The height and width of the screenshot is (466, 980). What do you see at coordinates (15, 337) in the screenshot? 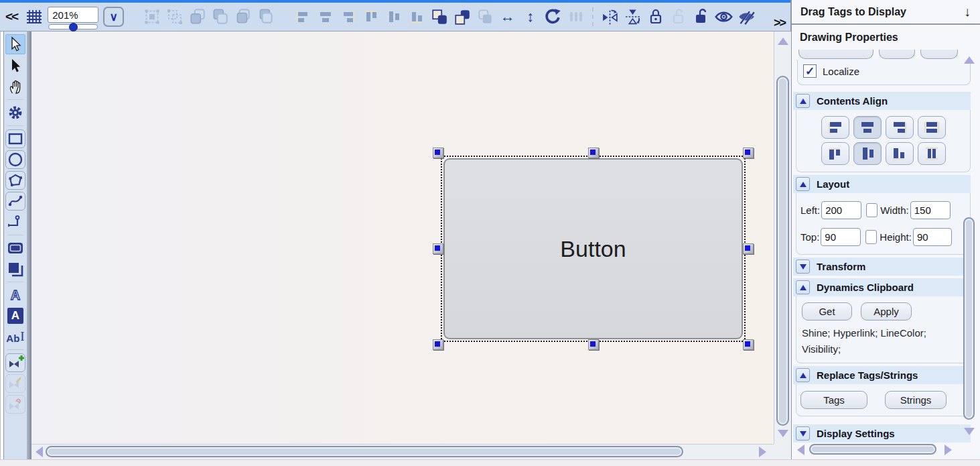
I see `label-tool: AbI` at bounding box center [15, 337].